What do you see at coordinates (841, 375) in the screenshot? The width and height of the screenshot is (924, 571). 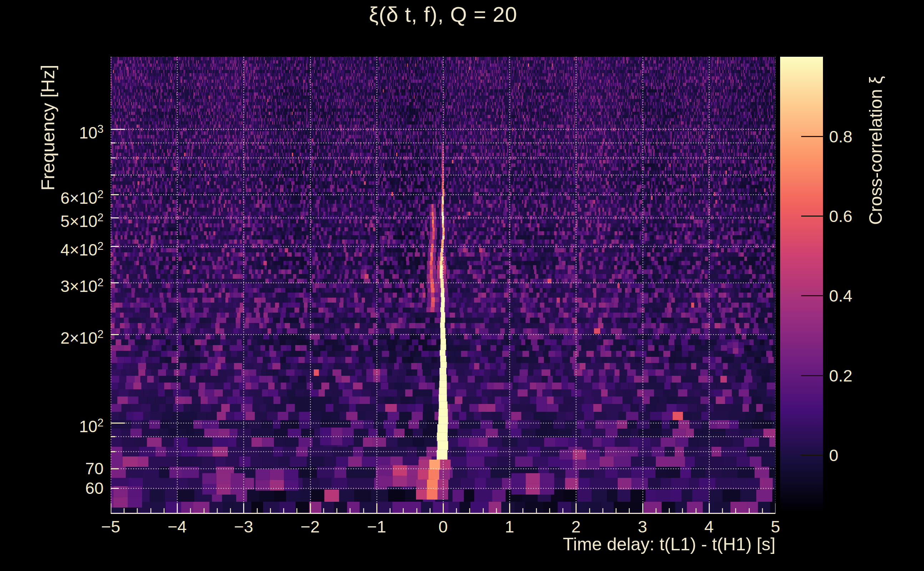 I see `colorbar-tick-label: 0.2` at bounding box center [841, 375].